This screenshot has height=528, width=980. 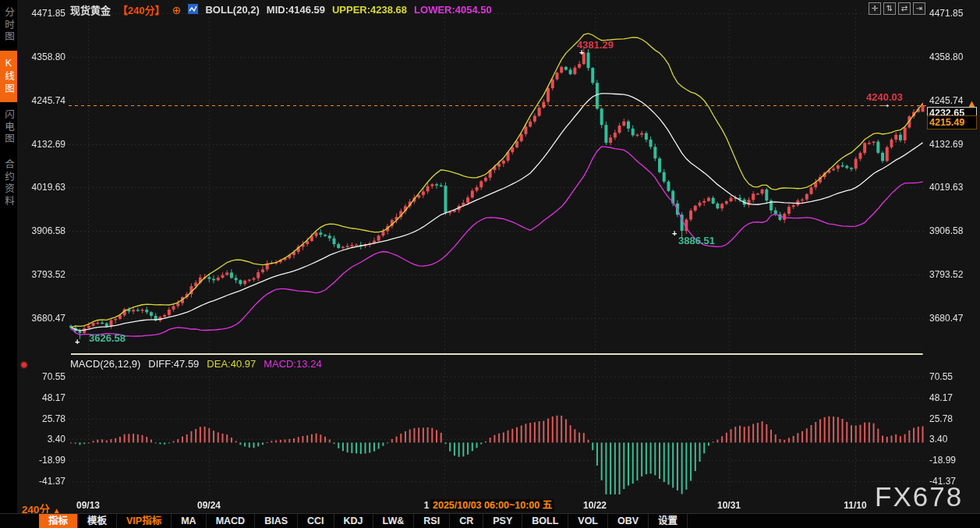 What do you see at coordinates (354, 521) in the screenshot?
I see `toolbar-item-KDJ: KDJ` at bounding box center [354, 521].